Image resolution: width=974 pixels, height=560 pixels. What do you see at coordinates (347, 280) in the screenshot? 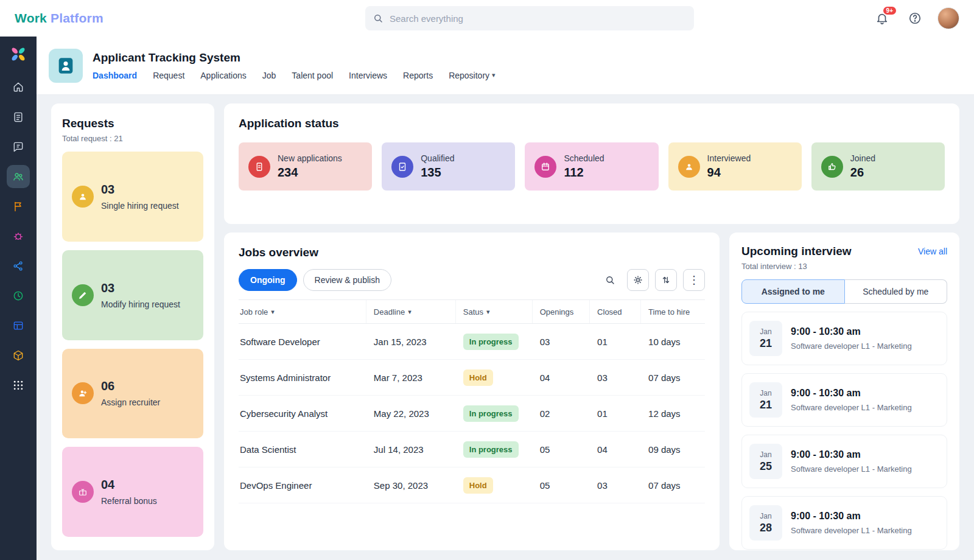
I see `filter-review-publish-button: Review & publish` at bounding box center [347, 280].